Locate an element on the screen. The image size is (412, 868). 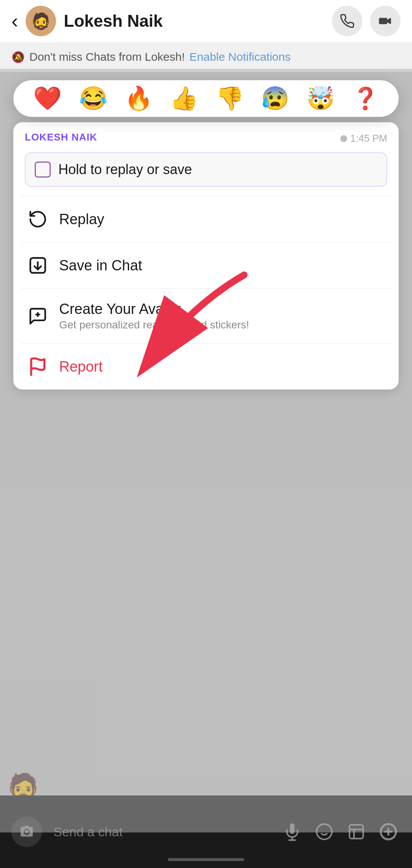
home-indicator is located at coordinates (206, 860).